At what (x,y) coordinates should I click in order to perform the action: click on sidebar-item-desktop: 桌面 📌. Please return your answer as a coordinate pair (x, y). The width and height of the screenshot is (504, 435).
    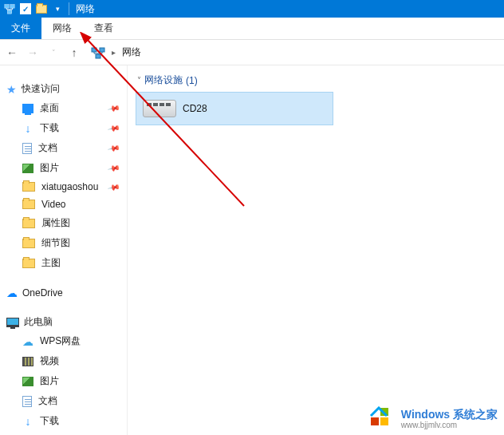
    Looking at the image, I should click on (64, 109).